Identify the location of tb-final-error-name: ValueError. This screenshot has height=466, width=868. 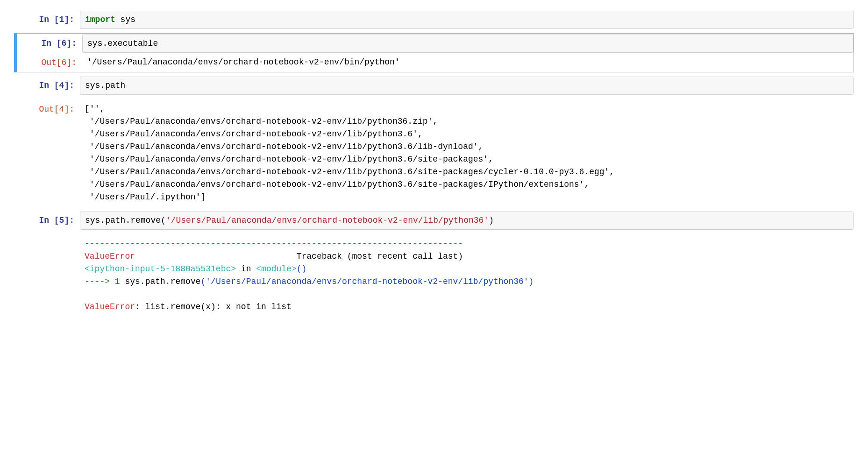
(110, 307).